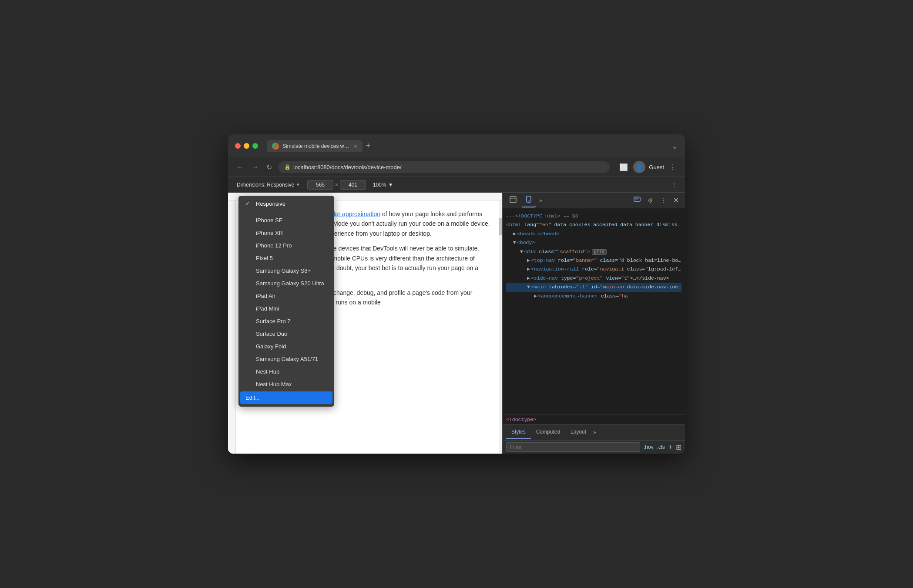  Describe the element at coordinates (594, 225) in the screenshot. I see `html-row: <html lang="en" data-cookies-accepted da…` at that location.